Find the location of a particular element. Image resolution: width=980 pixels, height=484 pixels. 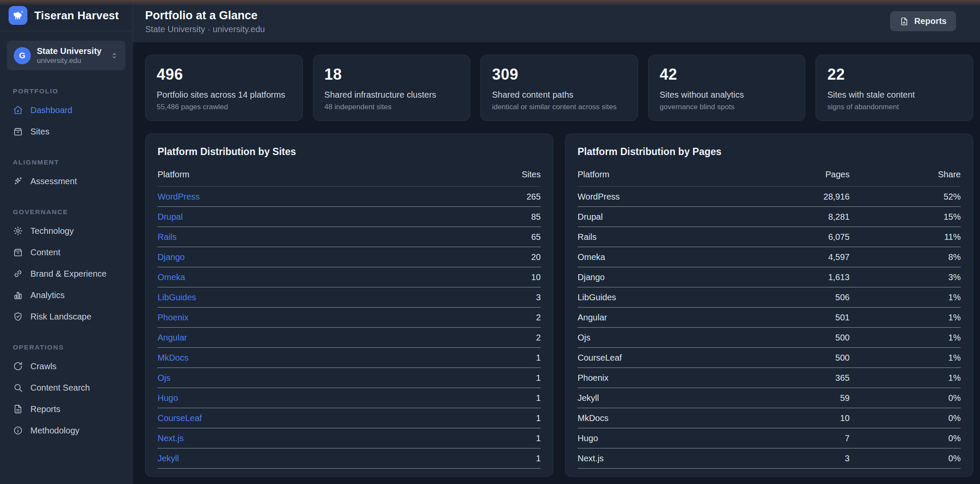

sidebar-item-analytics: Analytics is located at coordinates (66, 295).